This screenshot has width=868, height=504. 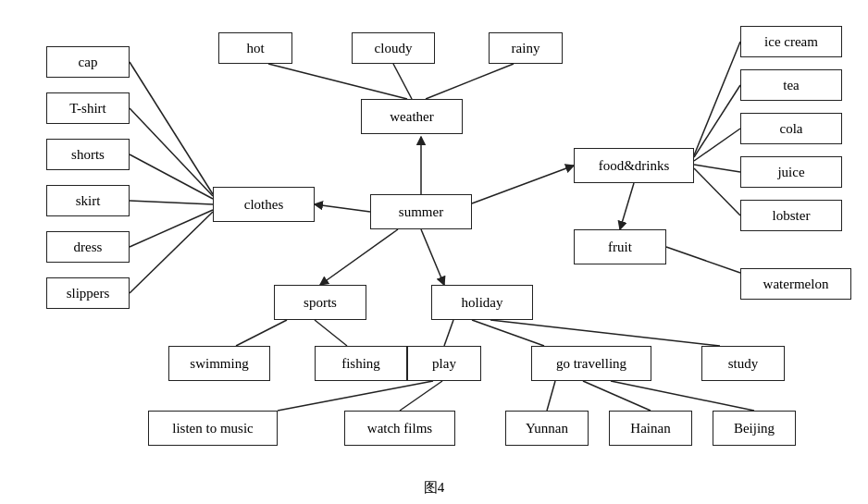 I want to click on node-ice_cream: ice cream, so click(x=791, y=42).